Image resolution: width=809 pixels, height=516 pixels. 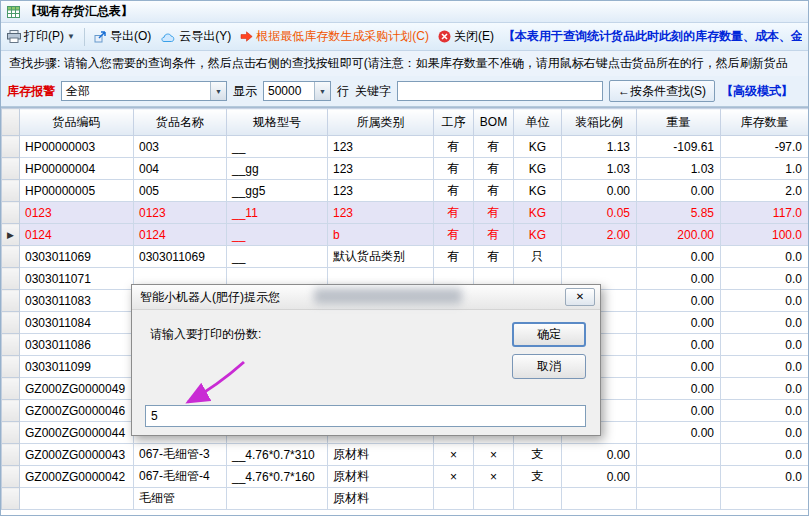 What do you see at coordinates (180, 235) in the screenshot?
I see `cell-name: 0124` at bounding box center [180, 235].